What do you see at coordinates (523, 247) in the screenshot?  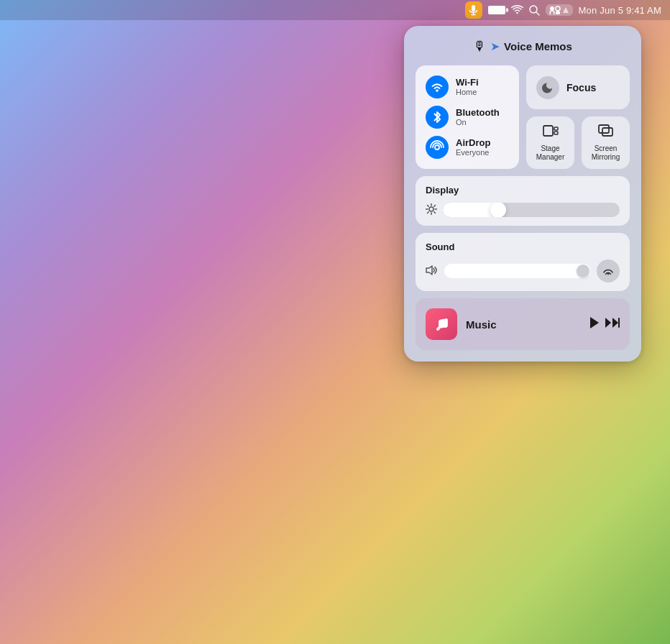 I see `sound-section-title: Sound` at bounding box center [523, 247].